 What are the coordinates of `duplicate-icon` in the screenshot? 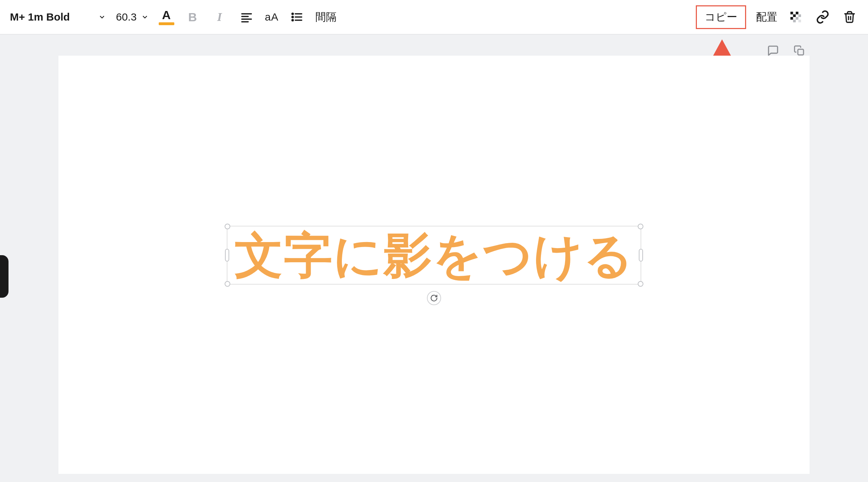 It's located at (799, 51).